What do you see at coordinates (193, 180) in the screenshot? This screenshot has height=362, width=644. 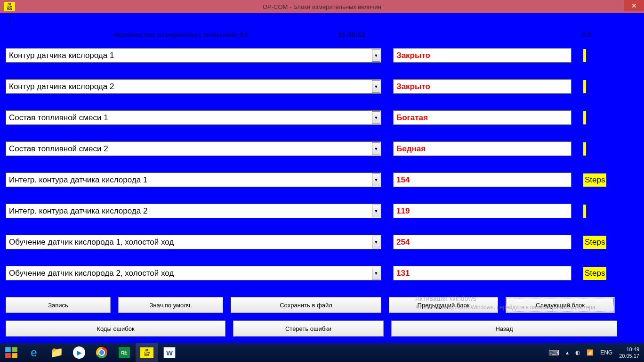 I see `parameter-select: Интегр. контура датчика кислорода 1▼` at bounding box center [193, 180].